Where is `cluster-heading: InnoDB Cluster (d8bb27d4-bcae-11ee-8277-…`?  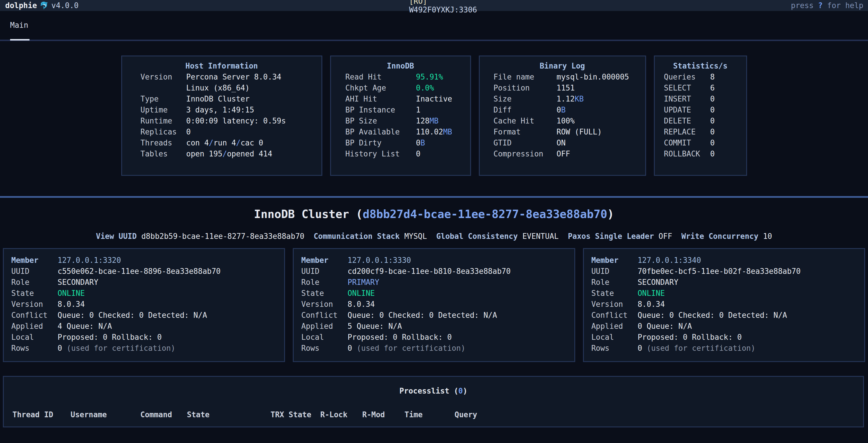 cluster-heading: InnoDB Cluster (d8bb27d4-bcae-11ee-8277-… is located at coordinates (434, 214).